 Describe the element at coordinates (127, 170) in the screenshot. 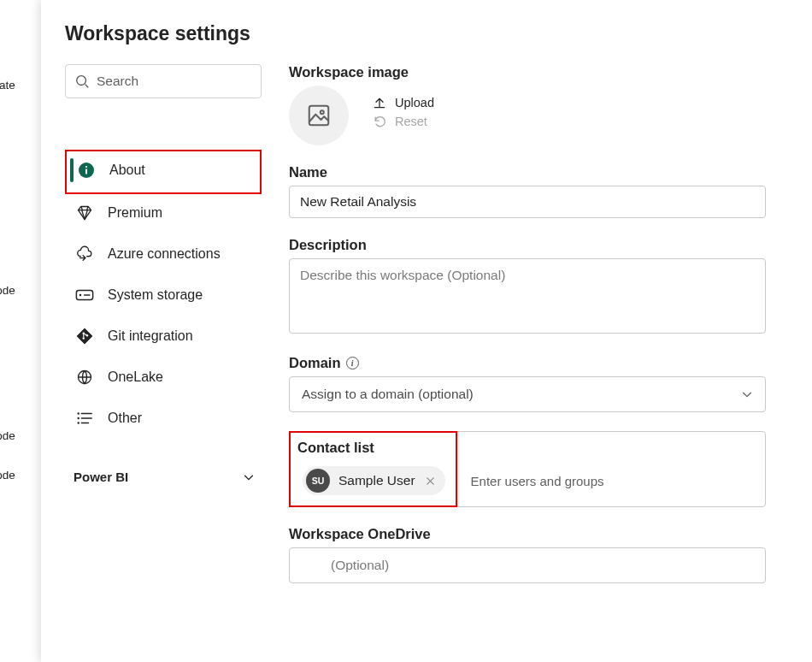

I see `nav-label: About` at that location.